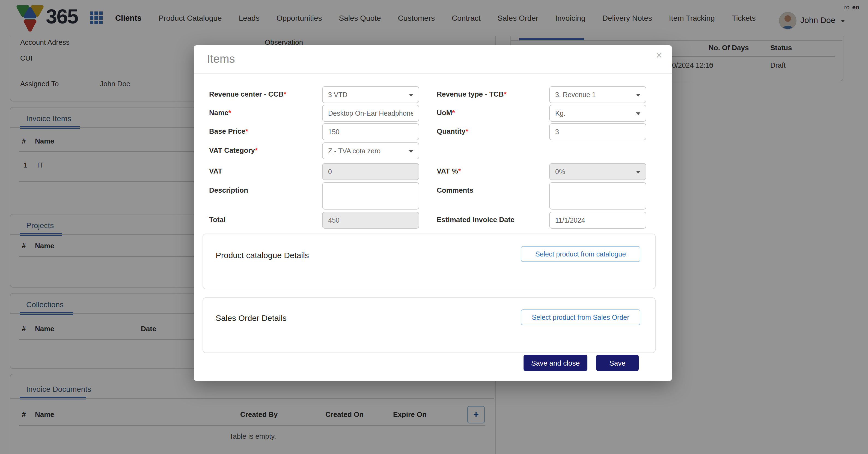  What do you see at coordinates (371, 220) in the screenshot?
I see `total-input-disabled: 450` at bounding box center [371, 220].